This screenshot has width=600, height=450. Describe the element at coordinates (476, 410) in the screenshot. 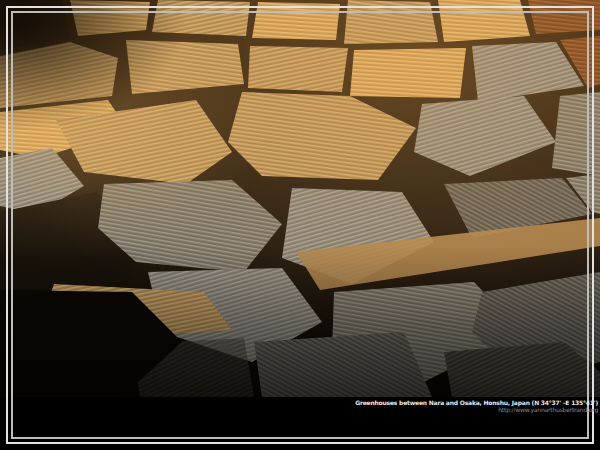

I see `caption-url-link: http://www.yannarthusbertrand.org` at that location.